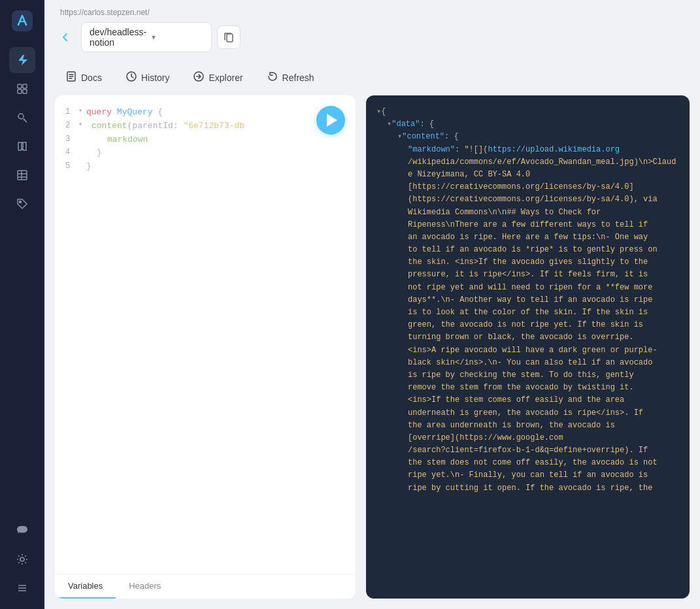  I want to click on sidebar-item-settings, so click(22, 559).